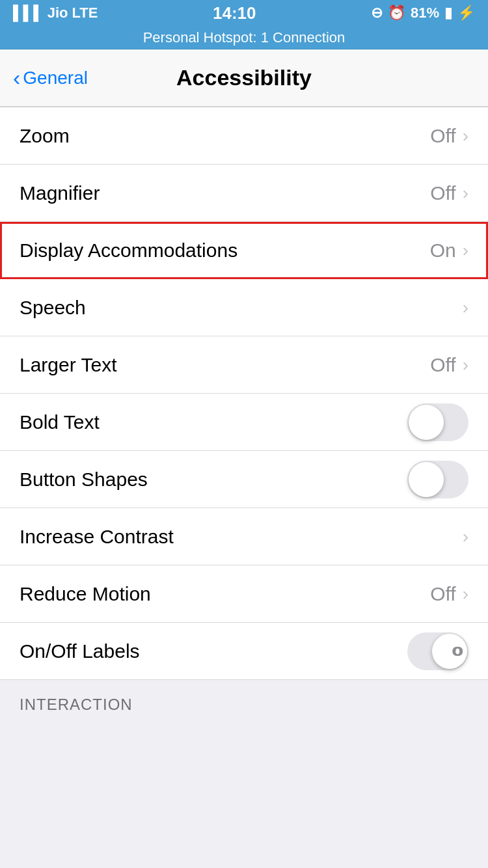 The width and height of the screenshot is (488, 868). What do you see at coordinates (244, 422) in the screenshot?
I see `bold-text-row: Bold Text` at bounding box center [244, 422].